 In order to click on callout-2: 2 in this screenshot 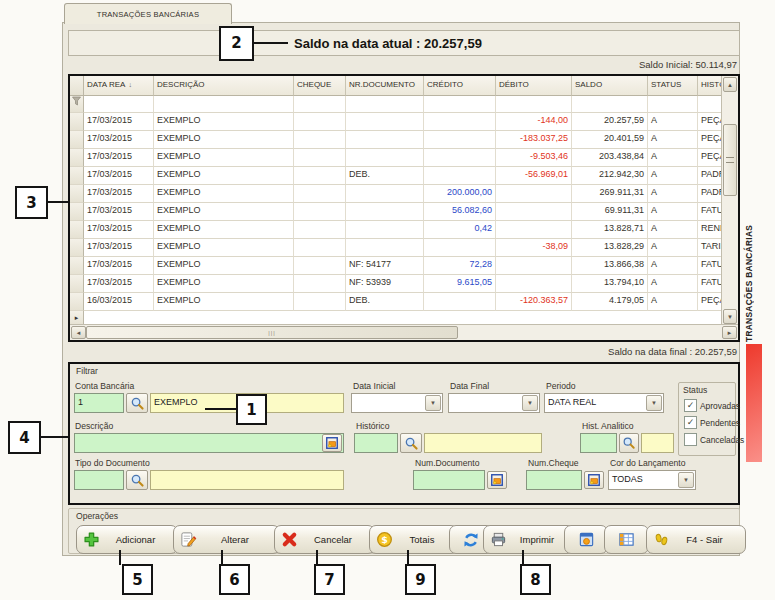, I will do `click(236, 44)`.